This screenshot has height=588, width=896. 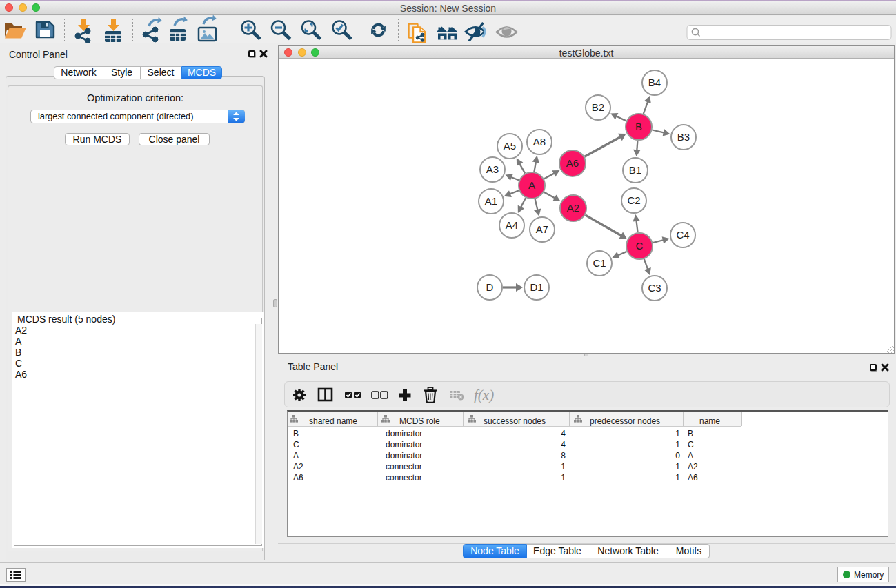 I want to click on svg-text: A5, so click(x=510, y=146).